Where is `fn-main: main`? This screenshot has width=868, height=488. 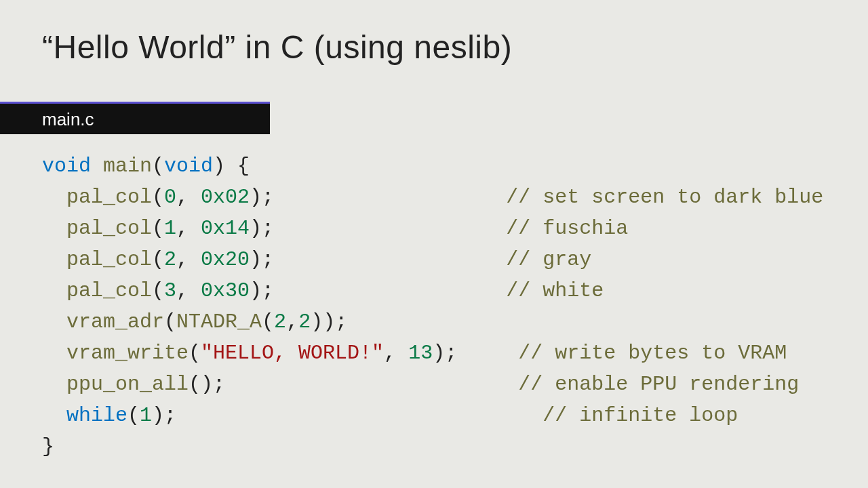 fn-main: main is located at coordinates (127, 166).